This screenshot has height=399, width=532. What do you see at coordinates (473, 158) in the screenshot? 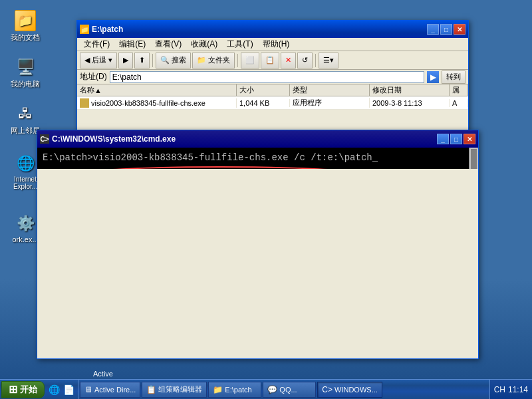
I see `scrollbar` at bounding box center [473, 158].